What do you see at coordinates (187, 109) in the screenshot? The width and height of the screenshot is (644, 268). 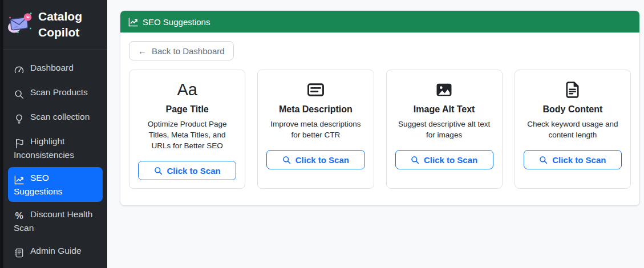 I see `card-title: Page Title` at bounding box center [187, 109].